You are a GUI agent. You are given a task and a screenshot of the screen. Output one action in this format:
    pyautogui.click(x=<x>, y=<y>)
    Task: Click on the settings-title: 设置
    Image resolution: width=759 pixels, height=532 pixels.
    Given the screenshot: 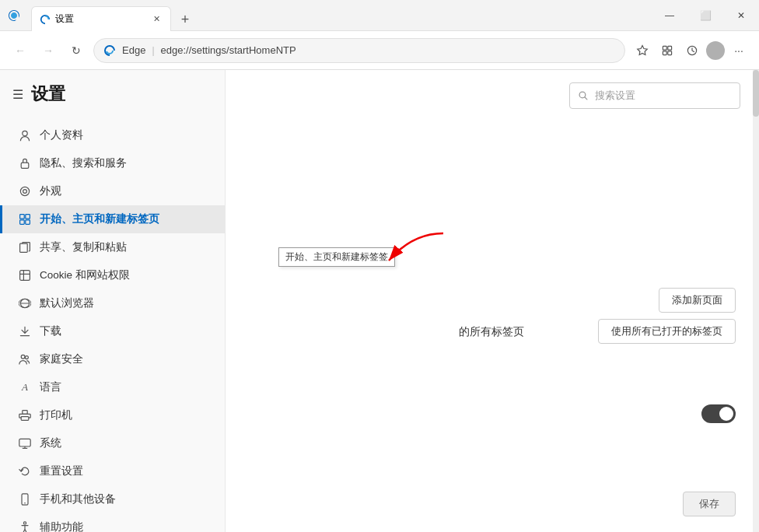 What is the action you would take?
    pyautogui.click(x=48, y=94)
    